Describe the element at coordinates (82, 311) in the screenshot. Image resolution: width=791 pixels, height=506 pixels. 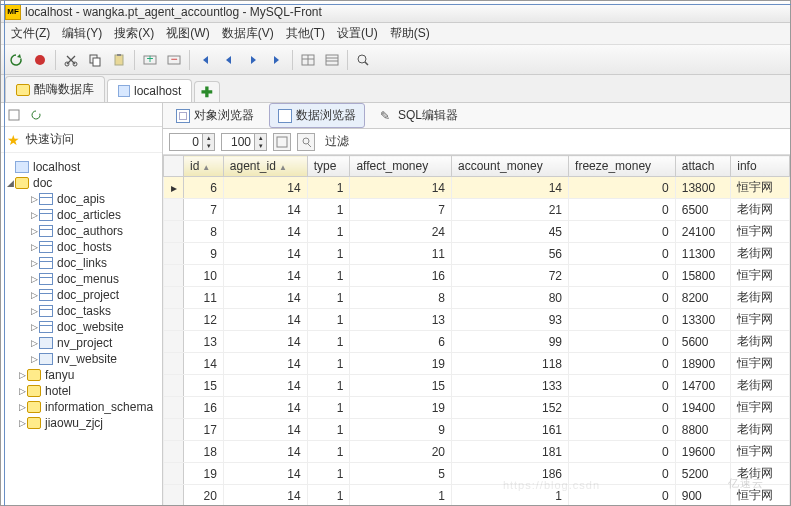
I see `tree-item-doc_tasks: ▷doc_tasks` at that location.